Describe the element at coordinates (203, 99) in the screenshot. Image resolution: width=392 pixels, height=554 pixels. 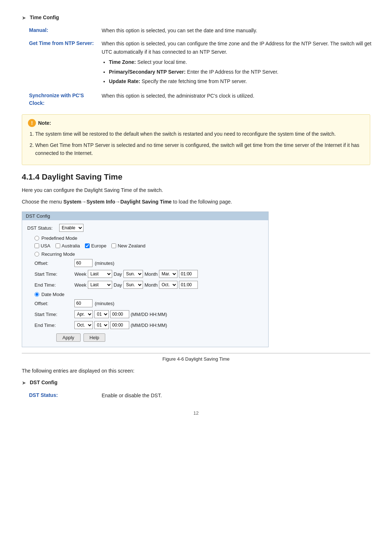
I see `sync-row: Synchronize with PC'S Clock: When this o…` at that location.